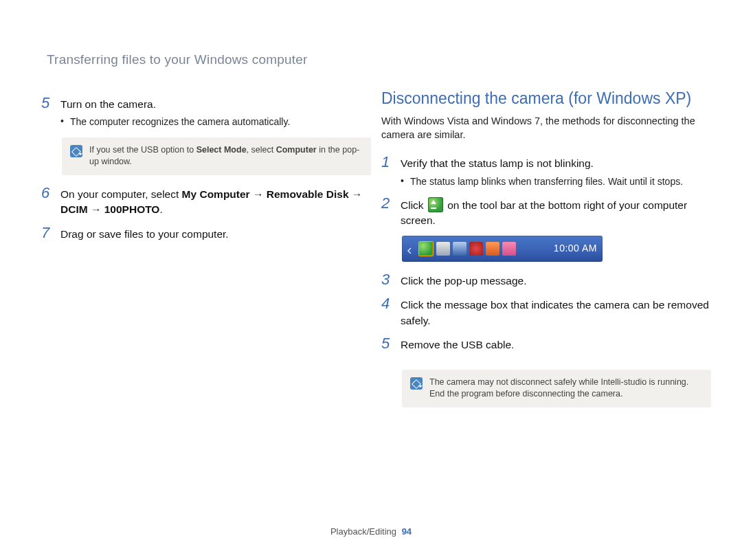 The height and width of the screenshot is (560, 742). What do you see at coordinates (556, 212) in the screenshot?
I see `step-text: Click on the tool bar at the bottom righ…` at bounding box center [556, 212].